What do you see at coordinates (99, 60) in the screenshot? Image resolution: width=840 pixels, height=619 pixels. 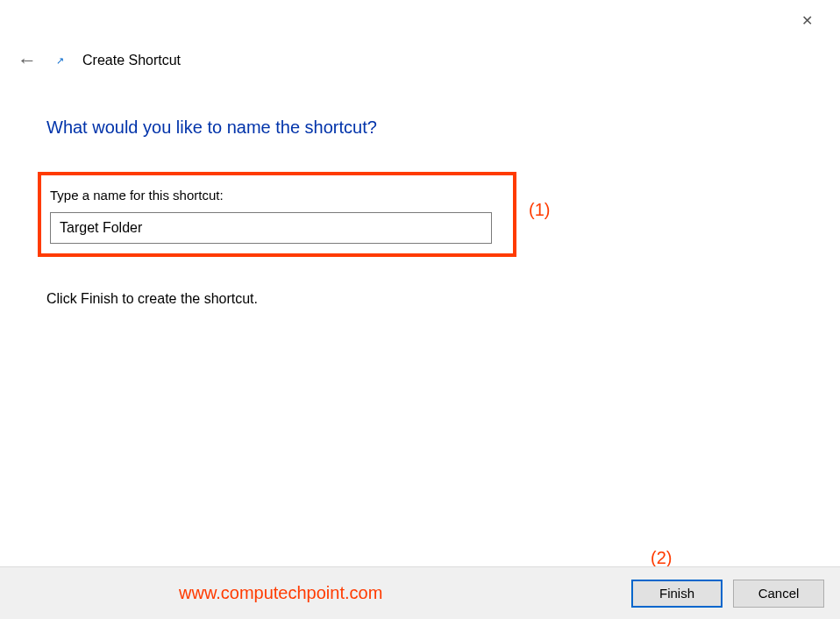 I see `dialog-header: ← ↗ Create Shortcut` at bounding box center [99, 60].